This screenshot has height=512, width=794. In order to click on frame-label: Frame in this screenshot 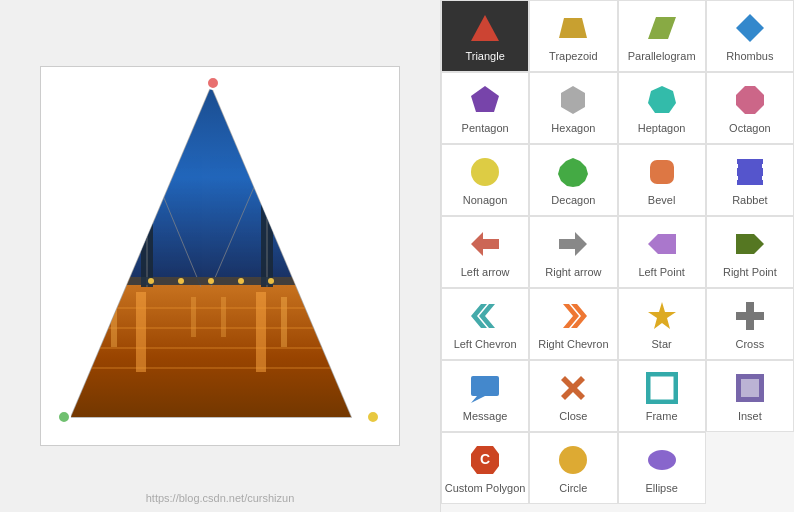, I will do `click(662, 416)`.